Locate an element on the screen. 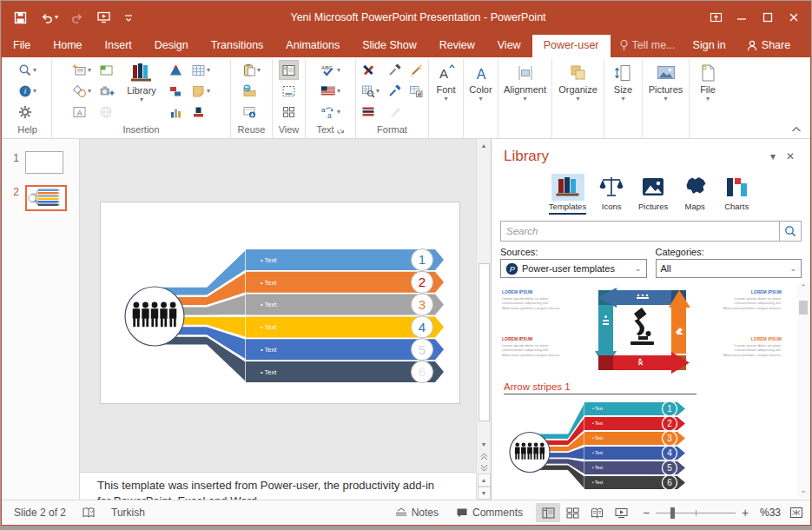 The height and width of the screenshot is (530, 812). pane-close-button: ✕ is located at coordinates (790, 156).